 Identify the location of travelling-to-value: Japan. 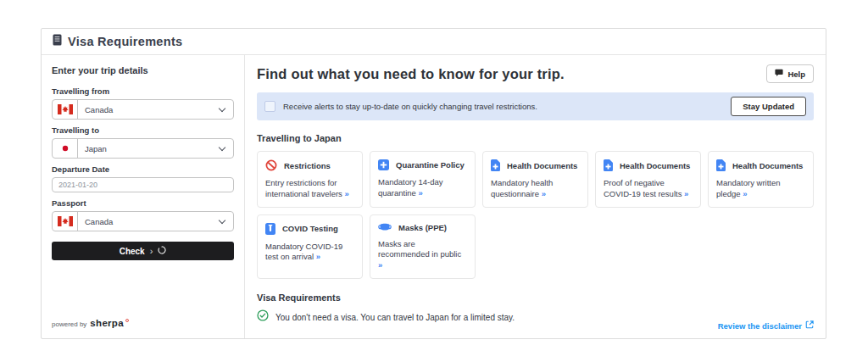
(149, 149).